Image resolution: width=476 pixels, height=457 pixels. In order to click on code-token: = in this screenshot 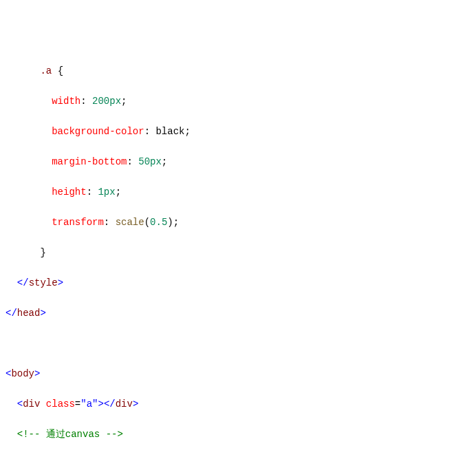, I will do `click(78, 404)`.